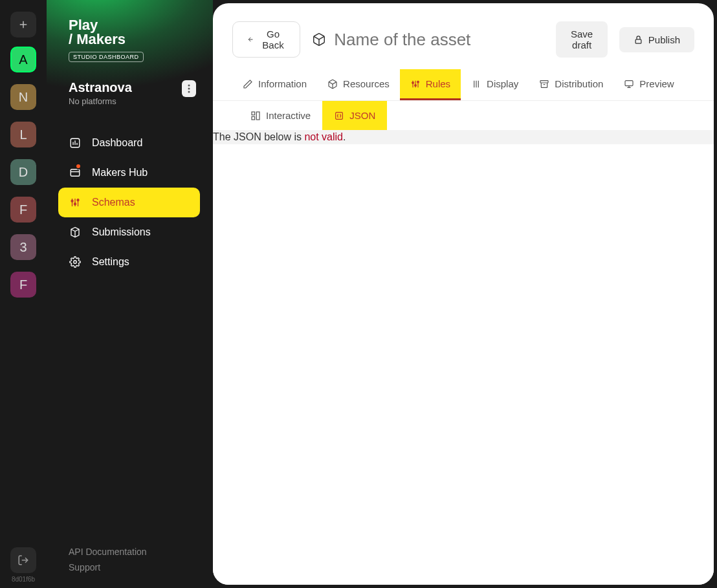 This screenshot has width=717, height=588. Describe the element at coordinates (274, 85) in the screenshot. I see `tab-information: Information` at that location.